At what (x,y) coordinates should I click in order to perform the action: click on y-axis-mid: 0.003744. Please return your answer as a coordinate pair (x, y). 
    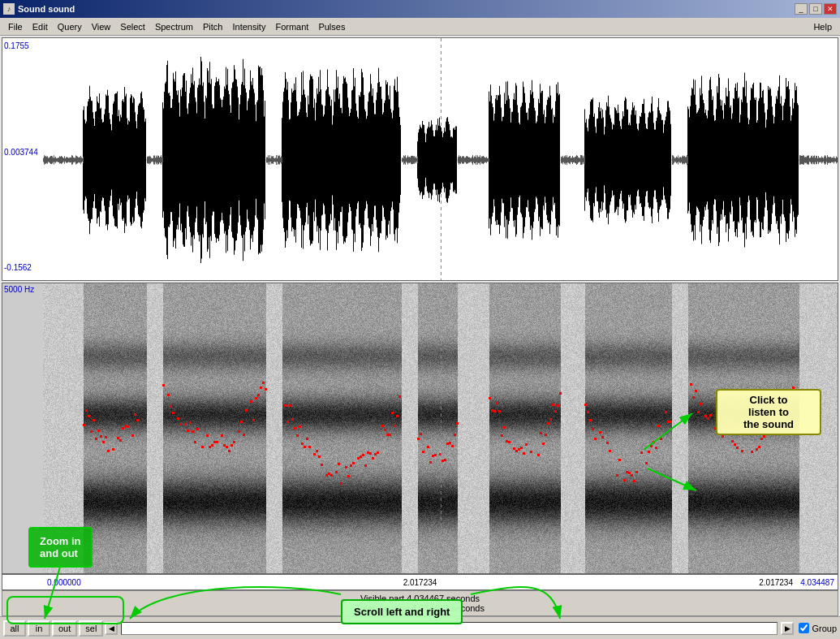
    Looking at the image, I should click on (21, 153).